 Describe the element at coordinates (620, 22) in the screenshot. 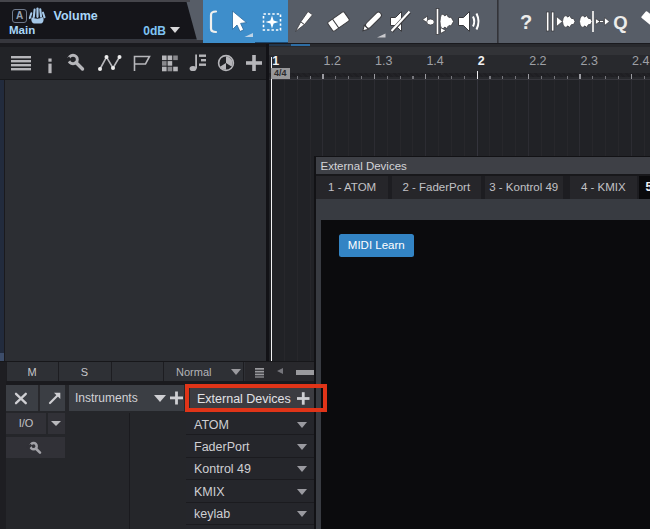

I see `svg-text: Q` at that location.